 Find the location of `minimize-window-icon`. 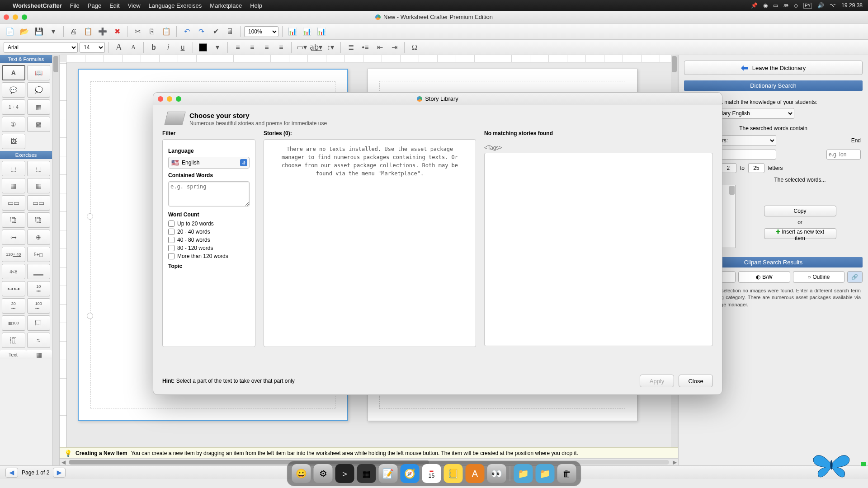

minimize-window-icon is located at coordinates (15, 17).